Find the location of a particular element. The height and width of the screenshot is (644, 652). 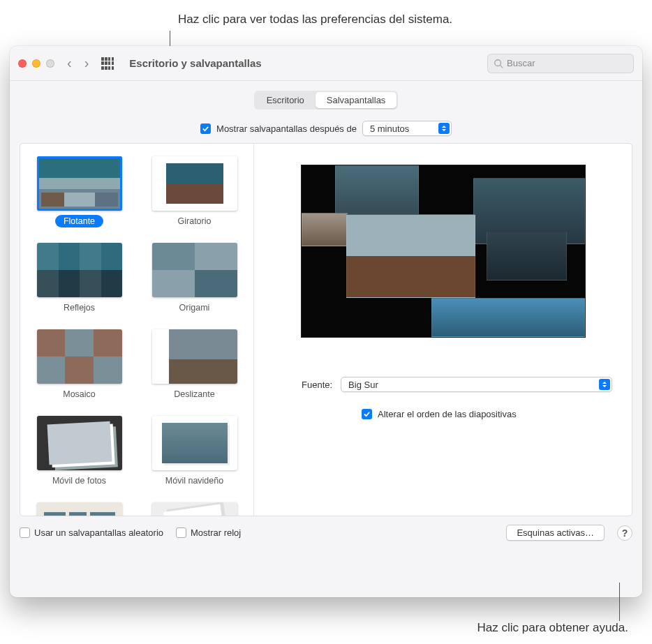

callout-line is located at coordinates (620, 601).